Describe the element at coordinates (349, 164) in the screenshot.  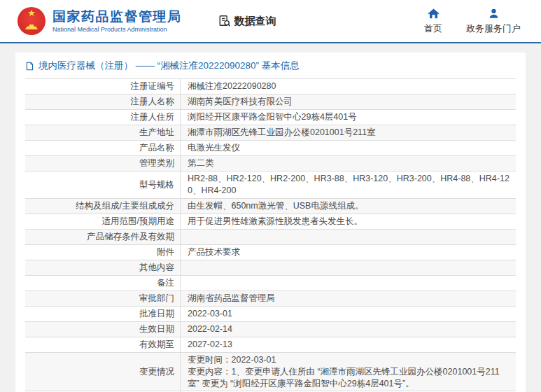
I see `row-value: 第二类` at that location.